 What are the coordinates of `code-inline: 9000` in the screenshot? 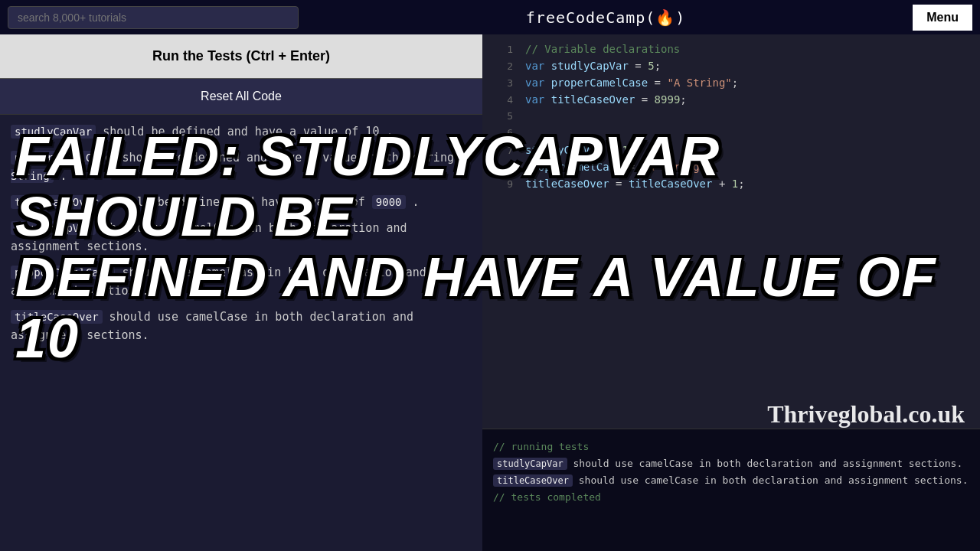 It's located at (389, 202).